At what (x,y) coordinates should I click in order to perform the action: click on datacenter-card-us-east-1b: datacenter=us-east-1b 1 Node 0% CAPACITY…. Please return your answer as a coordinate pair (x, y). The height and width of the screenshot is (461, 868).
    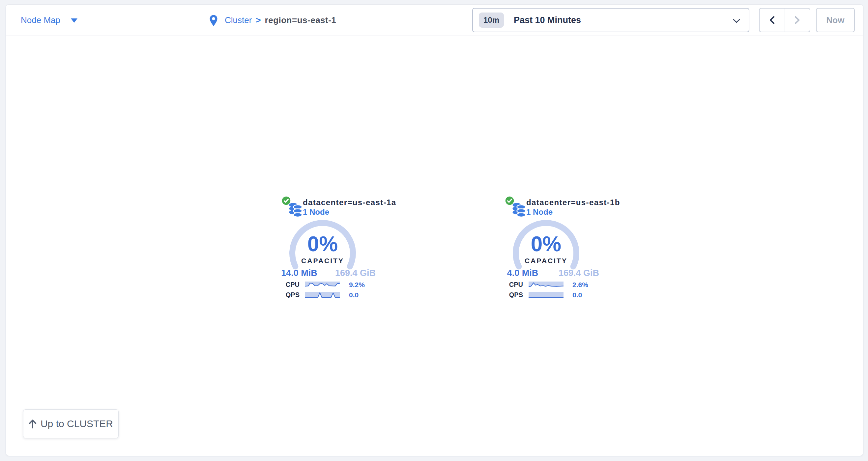
    Looking at the image, I should click on (546, 247).